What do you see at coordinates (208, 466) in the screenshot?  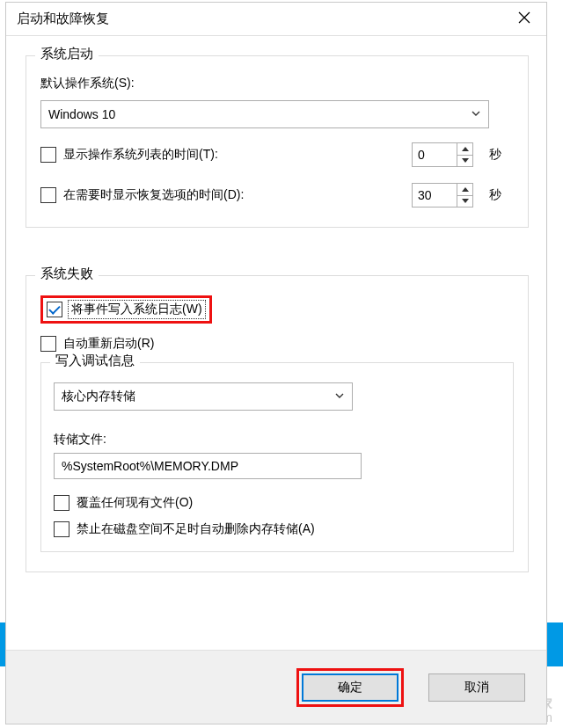 I see `dump-file-input` at bounding box center [208, 466].